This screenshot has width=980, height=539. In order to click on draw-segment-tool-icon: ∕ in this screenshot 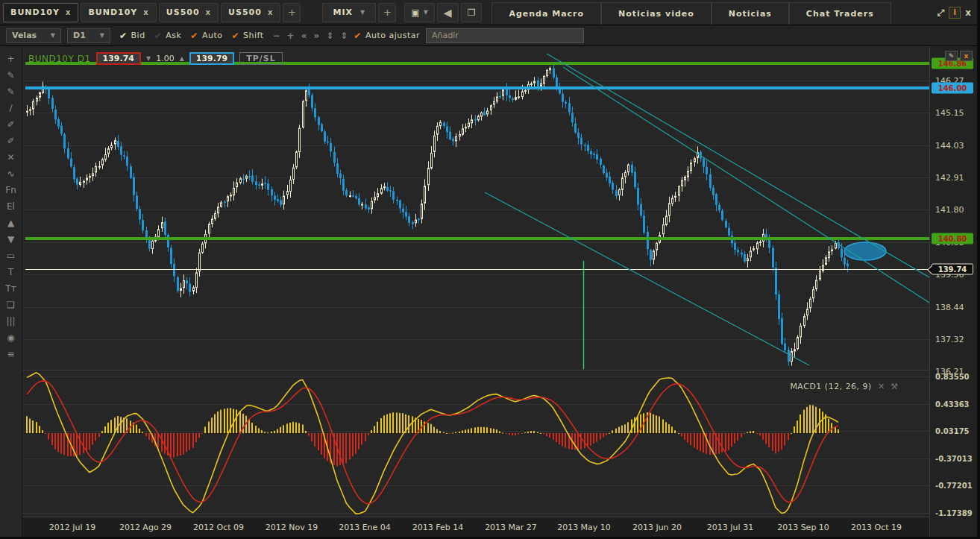, I will do `click(11, 107)`.